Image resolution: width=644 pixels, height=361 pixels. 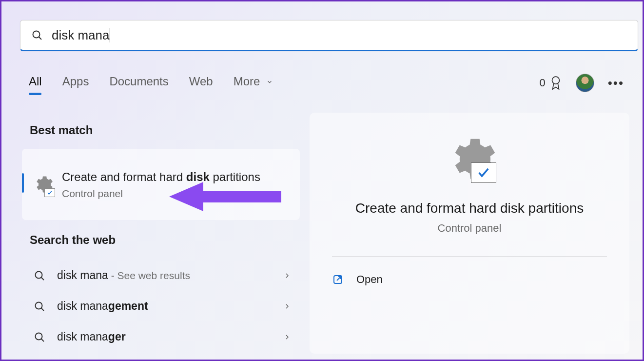 I want to click on web-result-1: disk mana - See web results, so click(x=161, y=275).